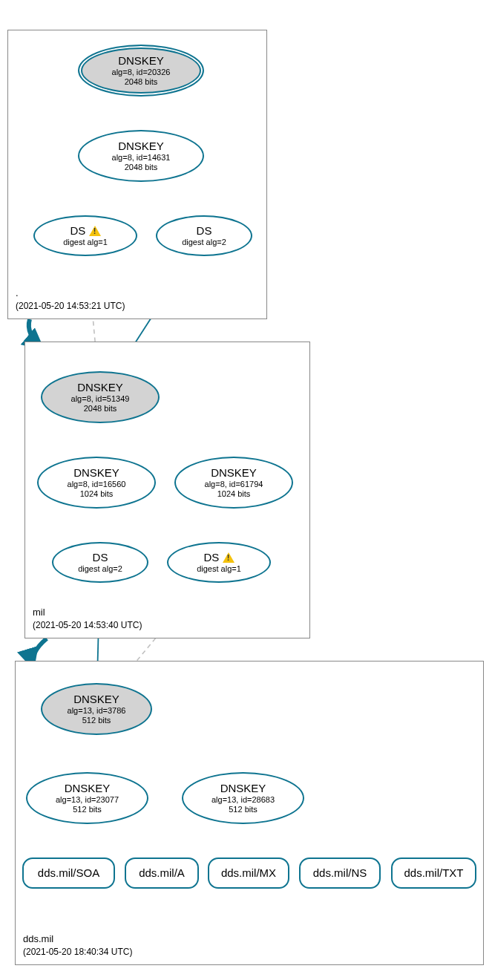  I want to click on zone-dds-name: dds.mil, so click(77, 939).